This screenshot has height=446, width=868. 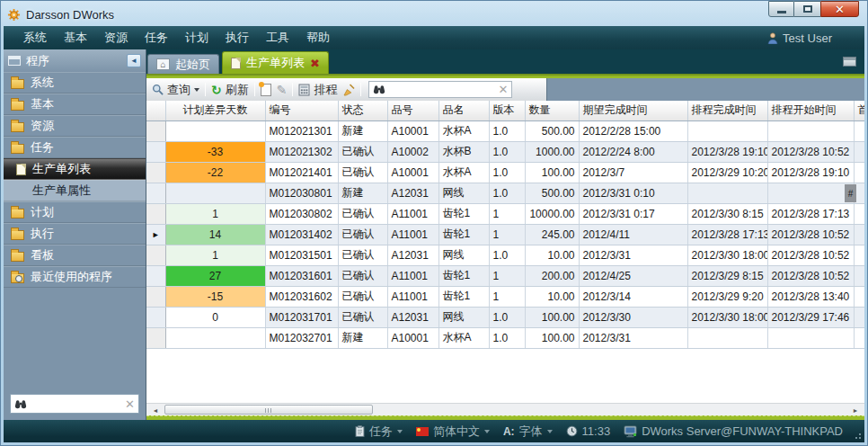 I want to click on edit-button: ✎, so click(x=282, y=90).